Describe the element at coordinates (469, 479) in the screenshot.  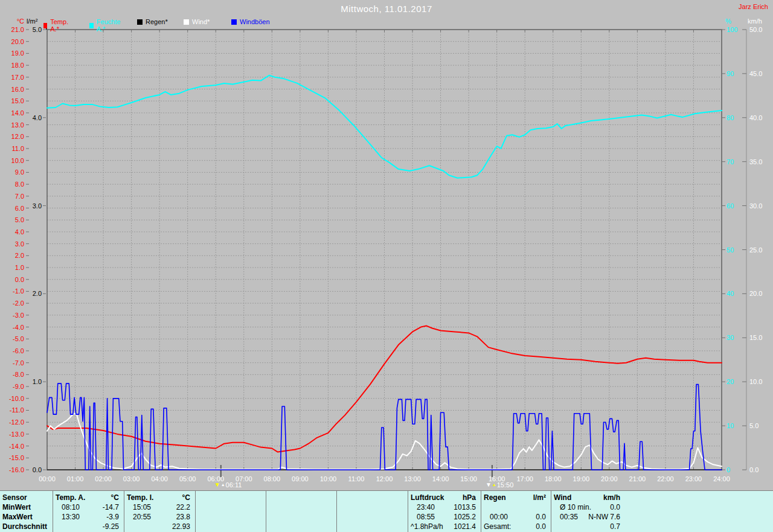
I see `time-tick-label: 15:00` at that location.